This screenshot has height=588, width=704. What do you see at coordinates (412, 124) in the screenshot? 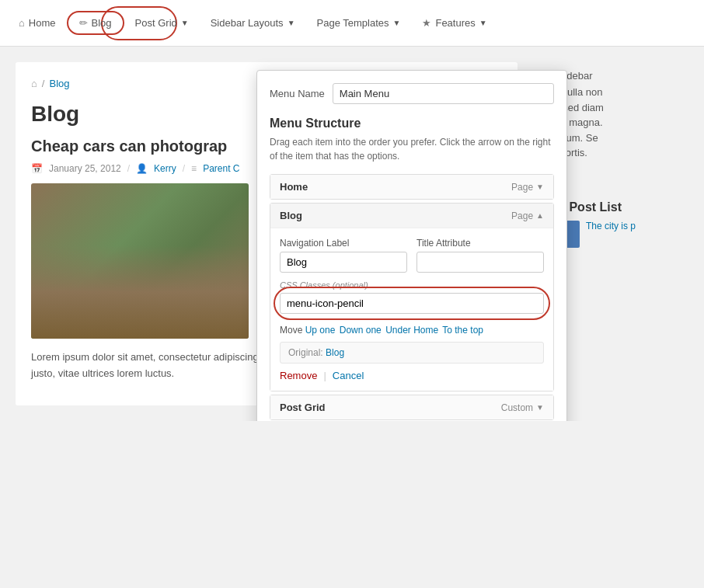
I see `menu-structure-title: Menu Structure` at bounding box center [412, 124].